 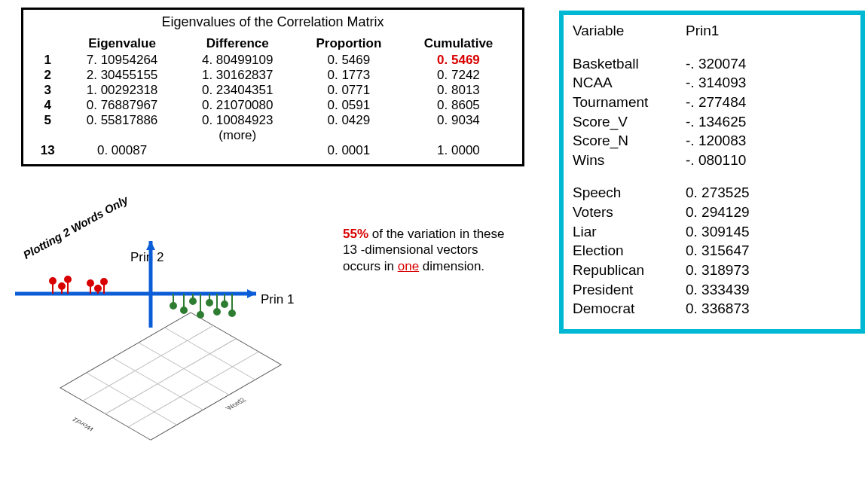 What do you see at coordinates (712, 102) in the screenshot?
I see `loading-row: Tournament-. 277484` at bounding box center [712, 102].